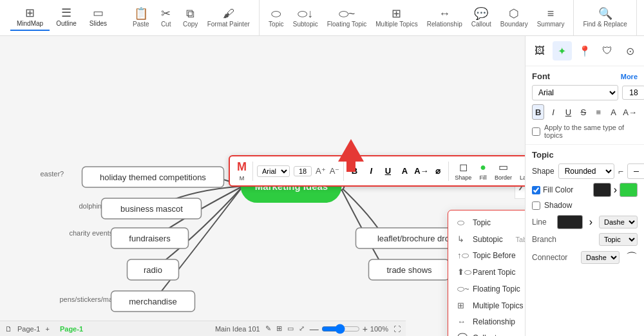  I want to click on zoom-slider, so click(341, 329).